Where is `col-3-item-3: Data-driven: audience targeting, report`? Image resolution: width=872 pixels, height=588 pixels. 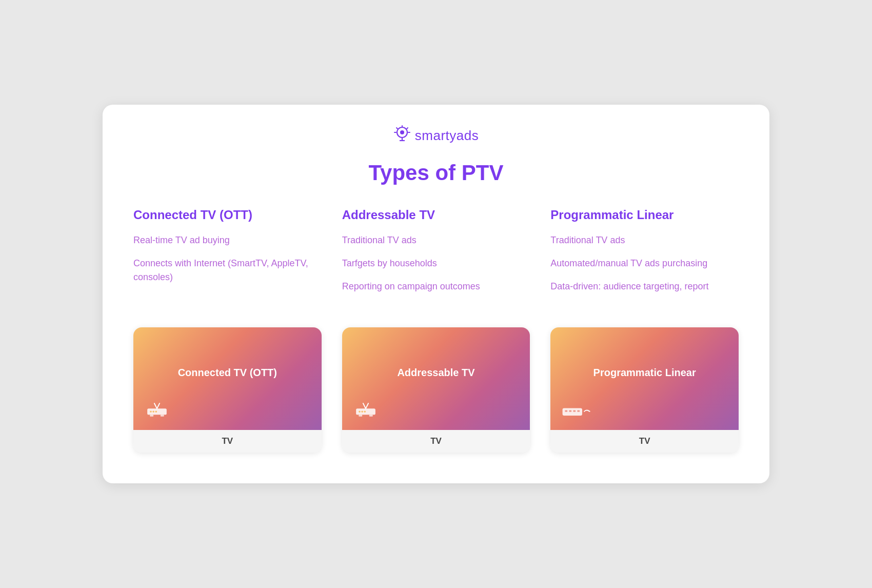
col-3-item-3: Data-driven: audience targeting, report is located at coordinates (644, 286).